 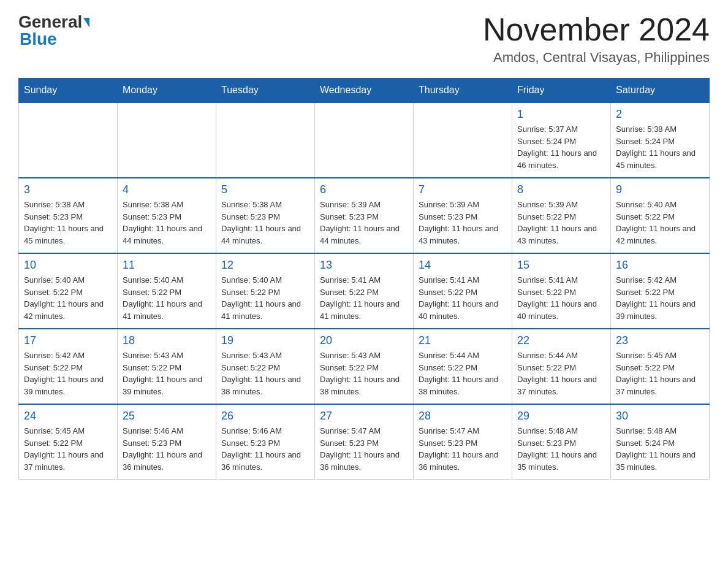 What do you see at coordinates (266, 291) in the screenshot?
I see `calendar-day-cell: 12Sunrise: 5:40 AMSunset: 5:22 PMDayligh…` at bounding box center [266, 291].